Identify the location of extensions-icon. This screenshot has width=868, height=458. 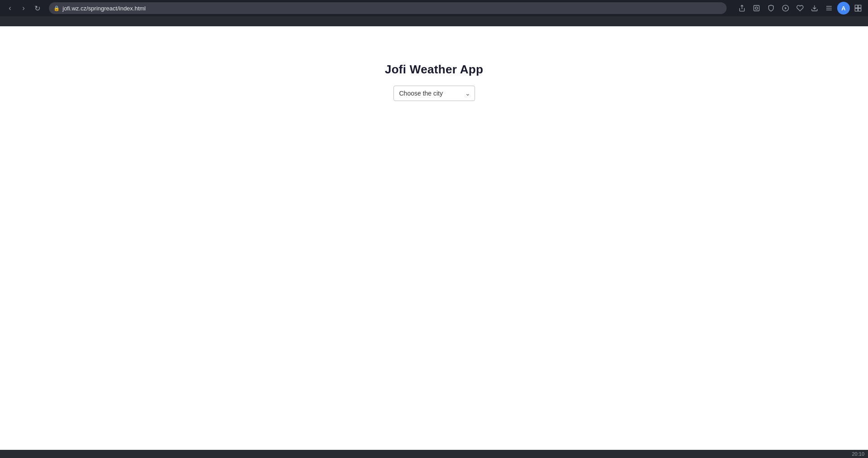
(858, 8).